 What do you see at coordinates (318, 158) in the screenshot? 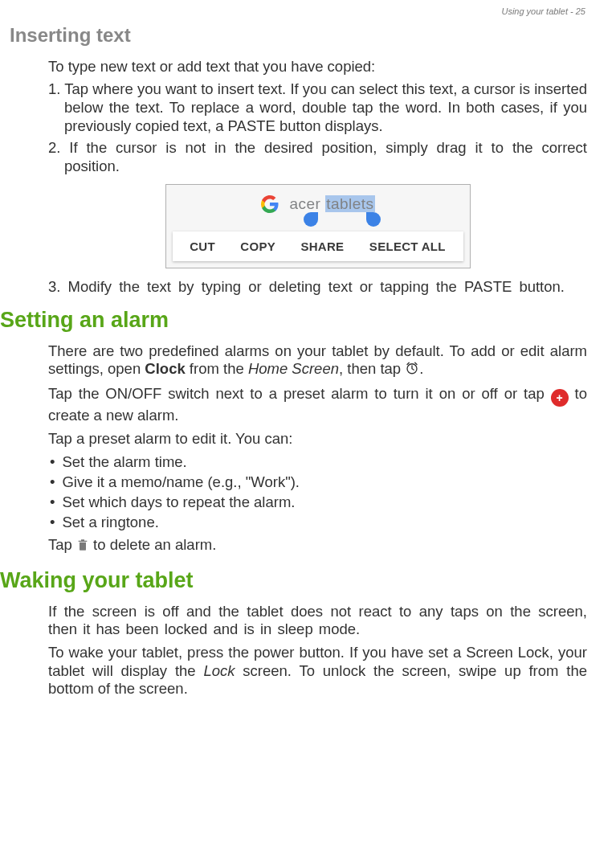
I see `step-2: If the cursor is not in the desired posi…` at bounding box center [318, 158].